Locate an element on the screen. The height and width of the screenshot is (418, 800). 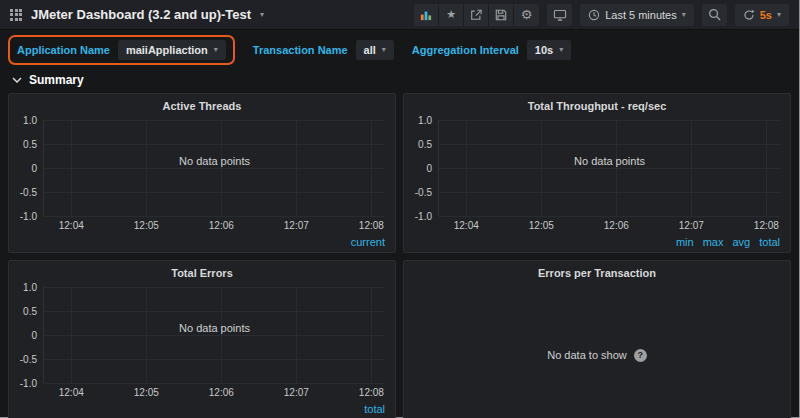
transaction-name-filter: Transaction Name all ▾ is located at coordinates (324, 50).